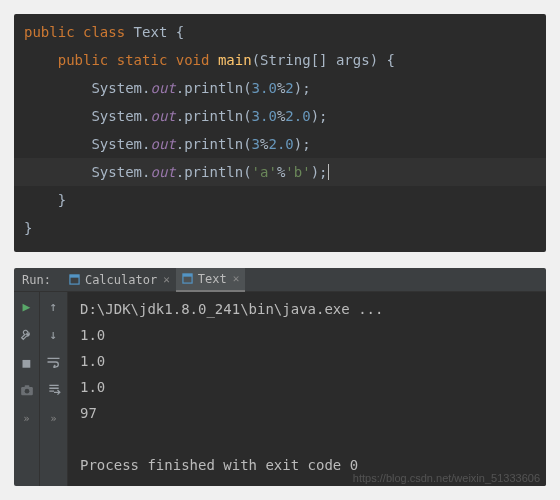  Describe the element at coordinates (27, 389) in the screenshot. I see `run-gutter-left: ▶ ■ »` at that location.